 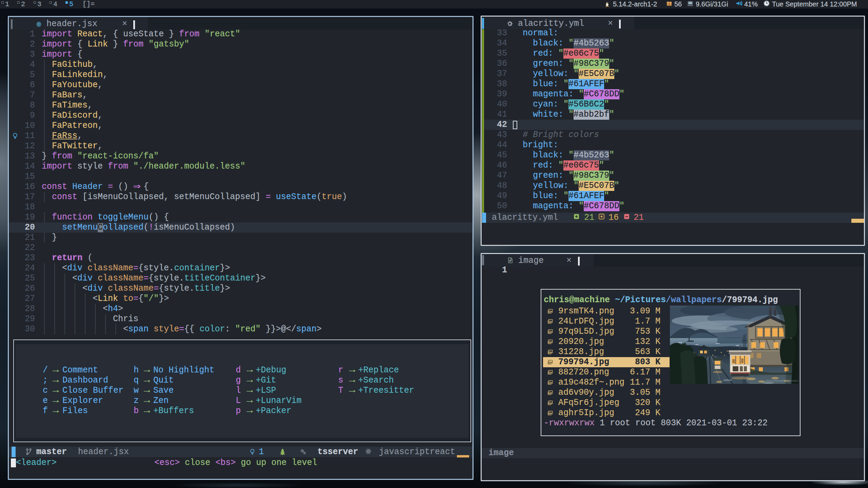 What do you see at coordinates (782, 380) in the screenshot?
I see `svg-text: www.DesktopBackground.org` at bounding box center [782, 380].